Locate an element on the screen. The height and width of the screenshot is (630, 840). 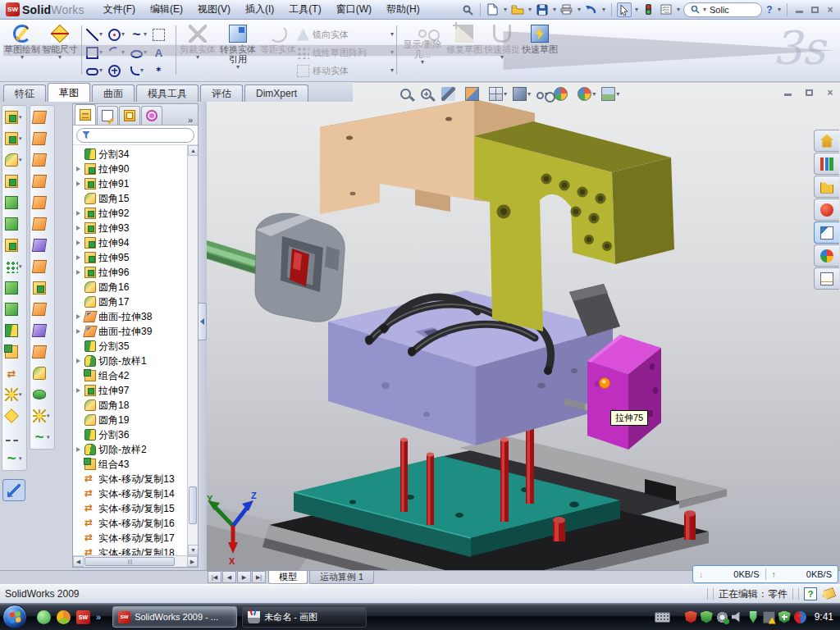
feature-tree-item: 切除-放样1 is located at coordinates (130, 361).